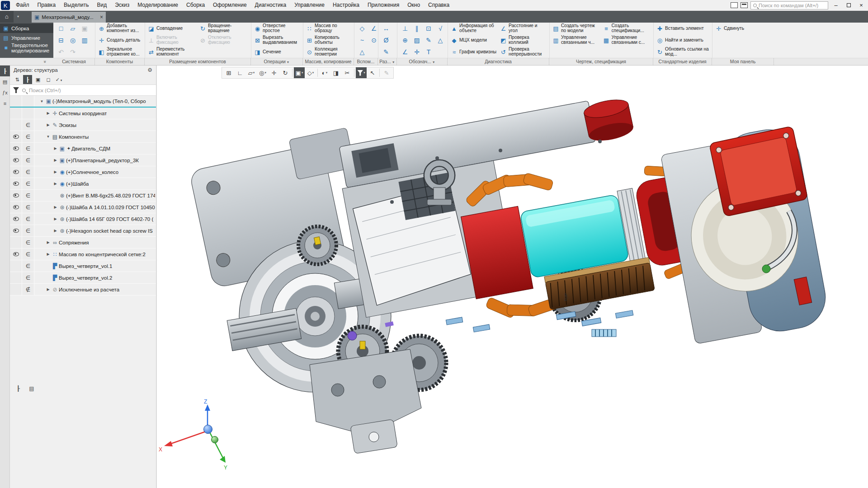 The width and height of the screenshot is (868, 488). Describe the element at coordinates (474, 52) in the screenshot. I see `curvature-graph-button: ≈График кривизны` at that location.